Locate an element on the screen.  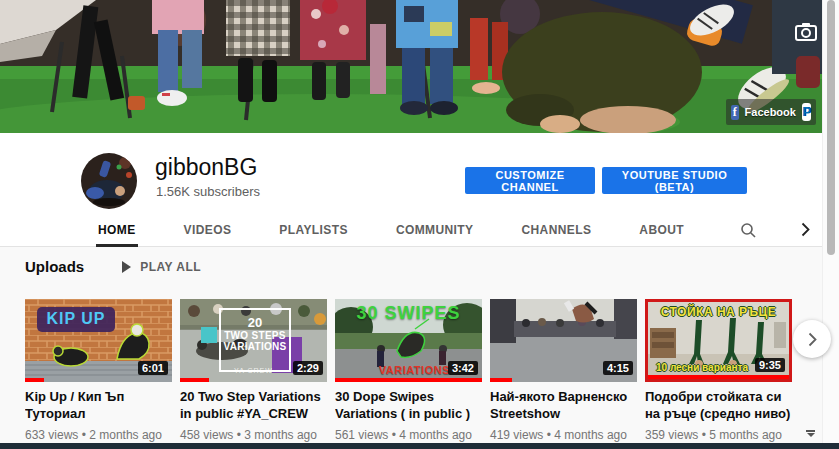
thumbnail-overlay-text: 20 TWO STEPS VARIATIONS is located at coordinates (255, 340).